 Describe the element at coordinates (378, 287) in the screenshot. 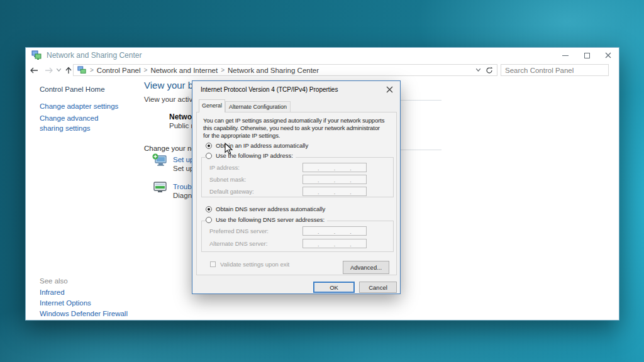

I see `cancel-button: Cancel` at that location.